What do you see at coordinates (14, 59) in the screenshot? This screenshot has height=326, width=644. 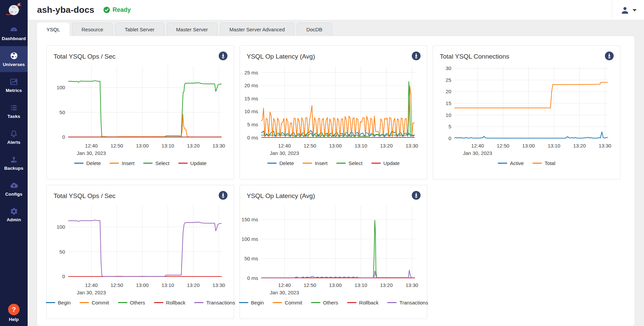 I see `sidebar-item-universes: Universes` at bounding box center [14, 59].